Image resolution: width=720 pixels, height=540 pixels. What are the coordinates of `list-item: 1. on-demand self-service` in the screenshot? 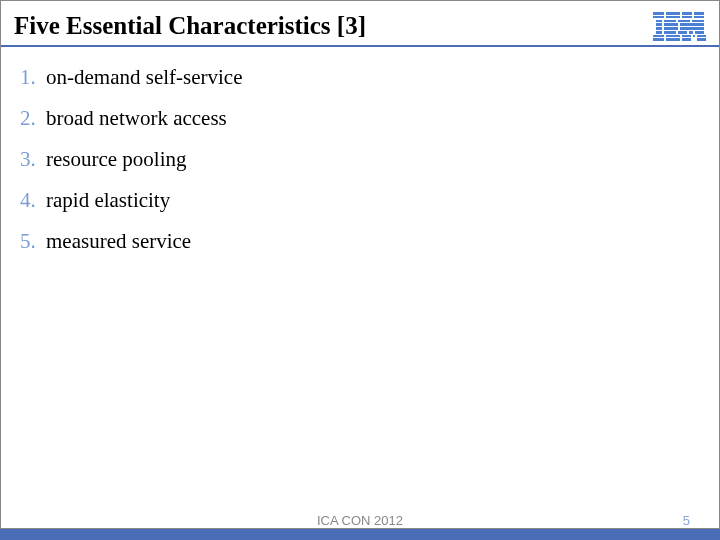 It's located at (363, 78).